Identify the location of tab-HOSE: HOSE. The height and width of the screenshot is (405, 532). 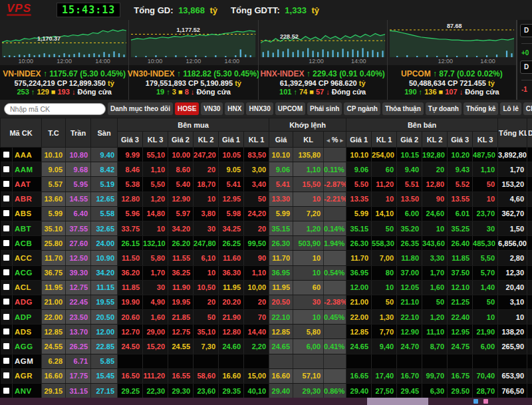
(187, 109).